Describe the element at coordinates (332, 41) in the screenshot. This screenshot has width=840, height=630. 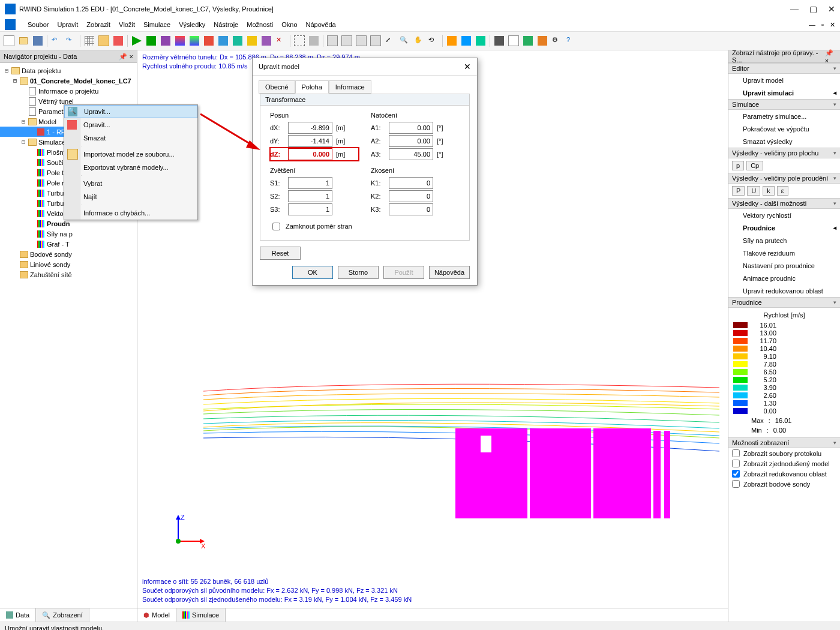
I see `tb-view-iso` at that location.